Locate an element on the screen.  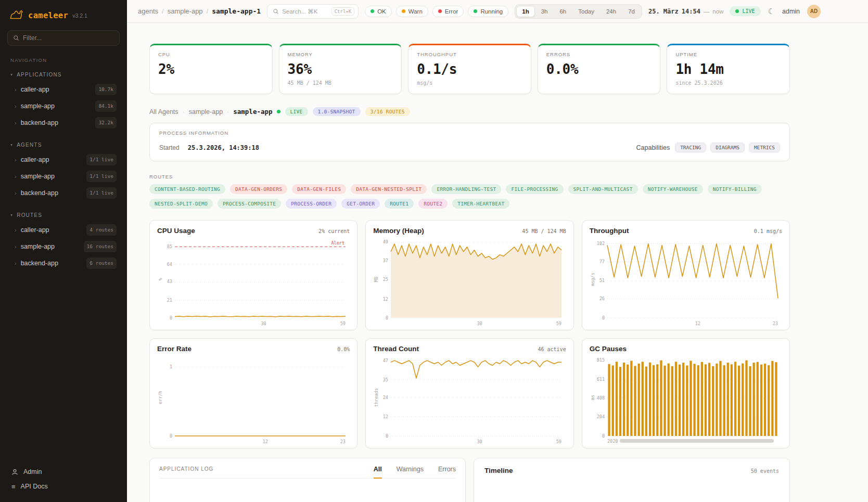
sidebar-item-routes-backend-app: ›backend-app6 routes is located at coordinates (63, 263).